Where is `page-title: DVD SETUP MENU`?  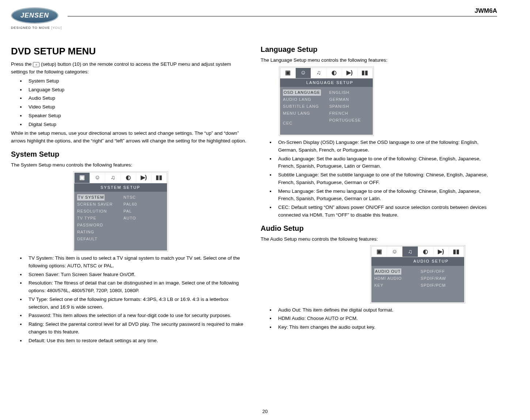
page-title: DVD SETUP MENU is located at coordinates (129, 51).